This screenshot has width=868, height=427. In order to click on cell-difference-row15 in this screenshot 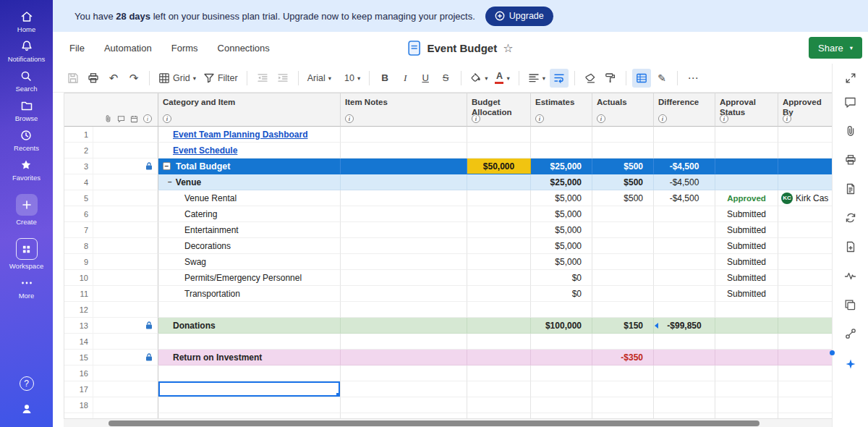, I will do `click(684, 358)`.